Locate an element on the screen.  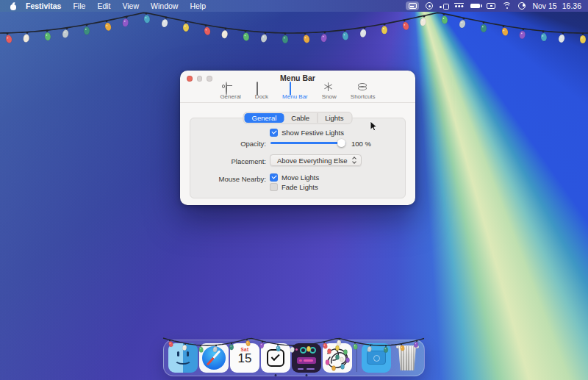
move-lights-label: Move Lights is located at coordinates (300, 178).